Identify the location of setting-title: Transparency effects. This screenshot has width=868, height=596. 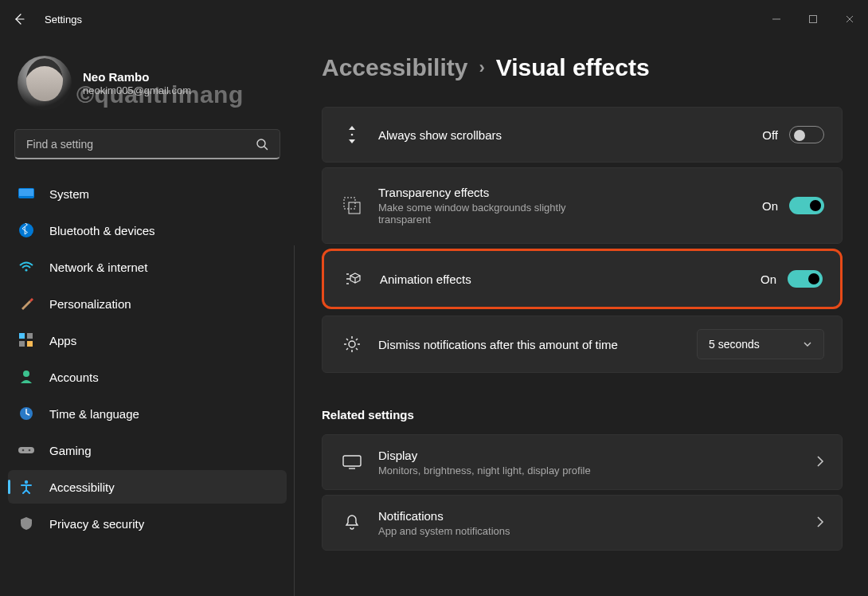
(570, 193).